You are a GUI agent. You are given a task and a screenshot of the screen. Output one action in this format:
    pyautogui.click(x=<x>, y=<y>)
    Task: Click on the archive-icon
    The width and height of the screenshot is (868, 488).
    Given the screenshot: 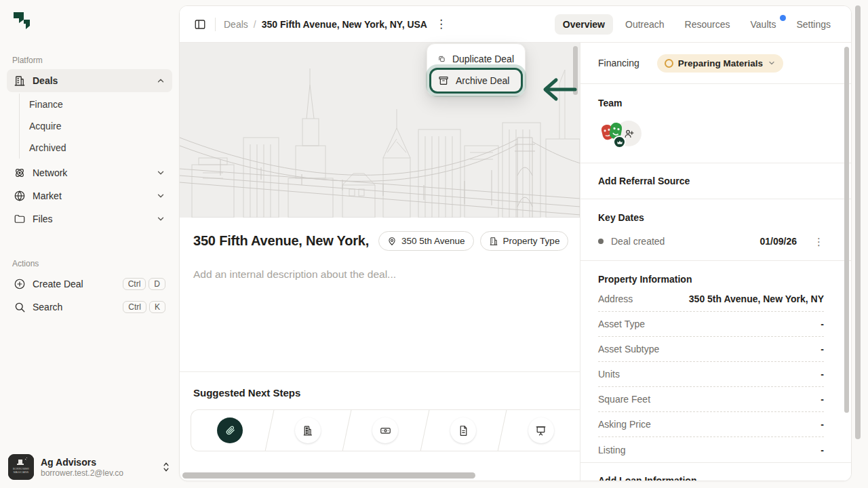 What is the action you would take?
    pyautogui.click(x=443, y=81)
    